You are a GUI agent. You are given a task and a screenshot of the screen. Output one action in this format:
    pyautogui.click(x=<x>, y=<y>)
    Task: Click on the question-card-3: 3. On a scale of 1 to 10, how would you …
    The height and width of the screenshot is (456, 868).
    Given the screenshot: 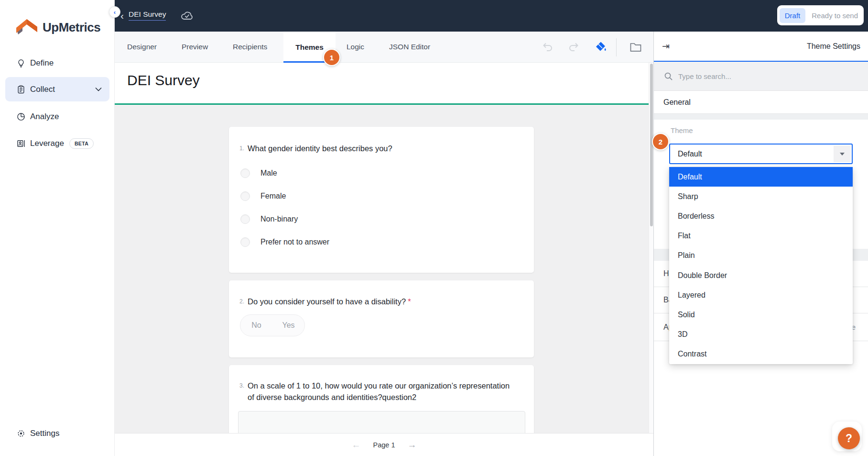 What is the action you would take?
    pyautogui.click(x=381, y=399)
    